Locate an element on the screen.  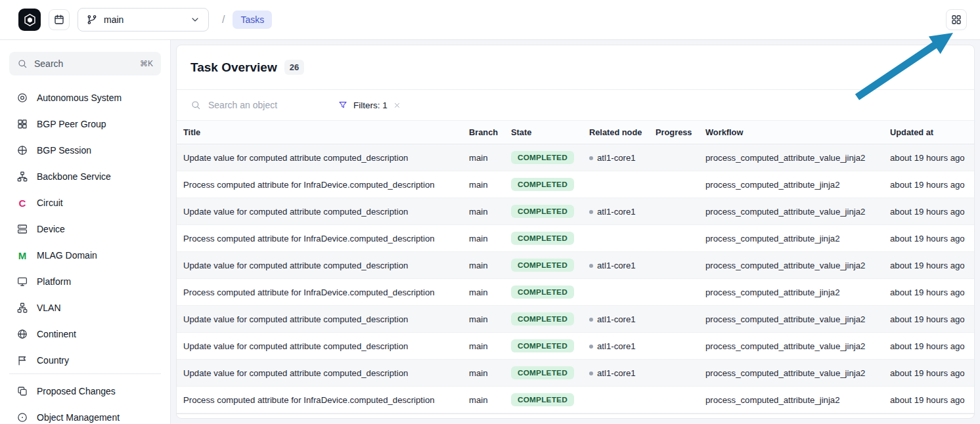
sidebar-item: Platform is located at coordinates (85, 282).